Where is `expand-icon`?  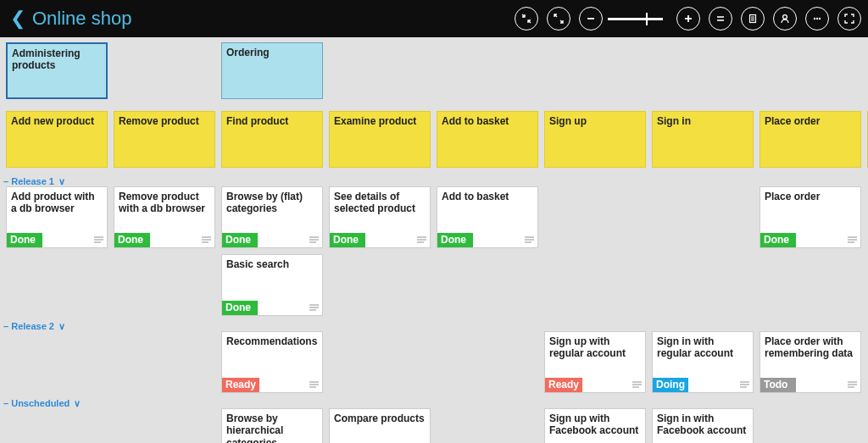 expand-icon is located at coordinates (559, 19).